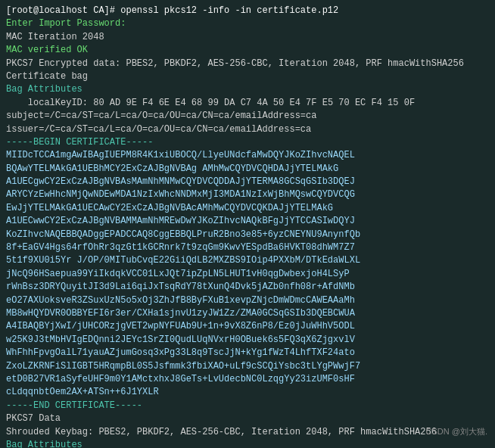 This screenshot has width=495, height=448. What do you see at coordinates (248, 77) in the screenshot?
I see `terminal-line: Certificate bag` at bounding box center [248, 77].